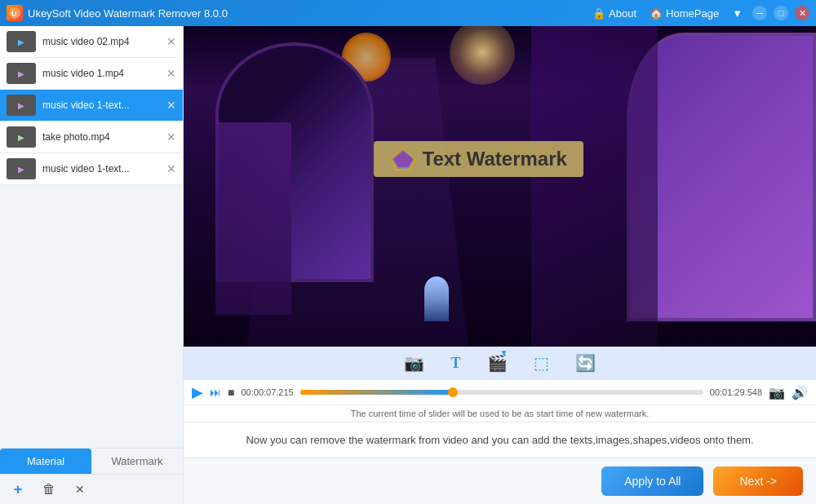  I want to click on transform-icon: 🔄, so click(586, 363).